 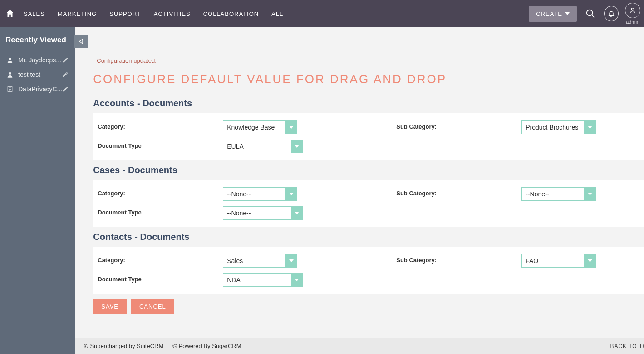 I want to click on category-select: --None--, so click(x=260, y=194).